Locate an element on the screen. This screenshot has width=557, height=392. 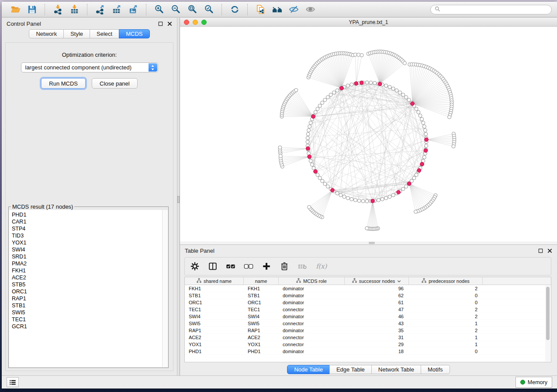
export-image-icon is located at coordinates (133, 10).